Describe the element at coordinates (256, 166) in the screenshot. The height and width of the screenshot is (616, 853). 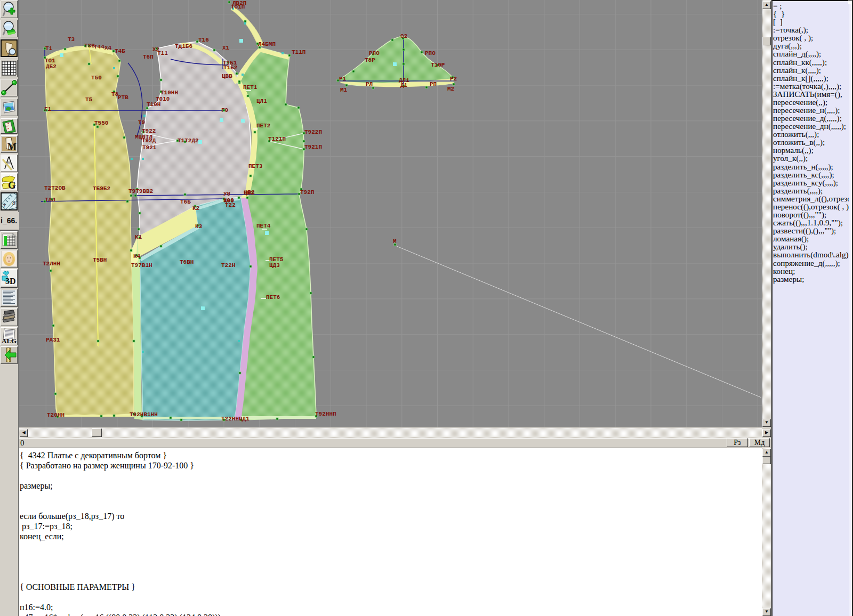
I see `svg-text: ПЕТ3` at that location.